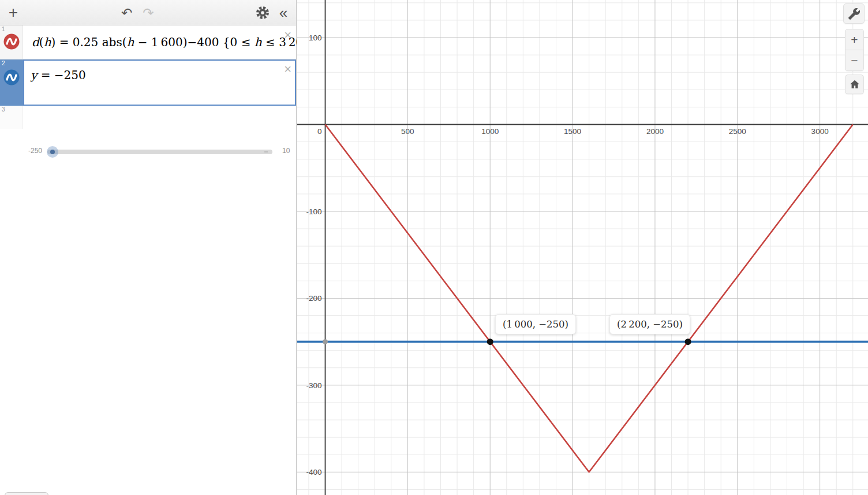 The image size is (868, 495). What do you see at coordinates (148, 13) in the screenshot?
I see `redo-icon: ↷` at bounding box center [148, 13].